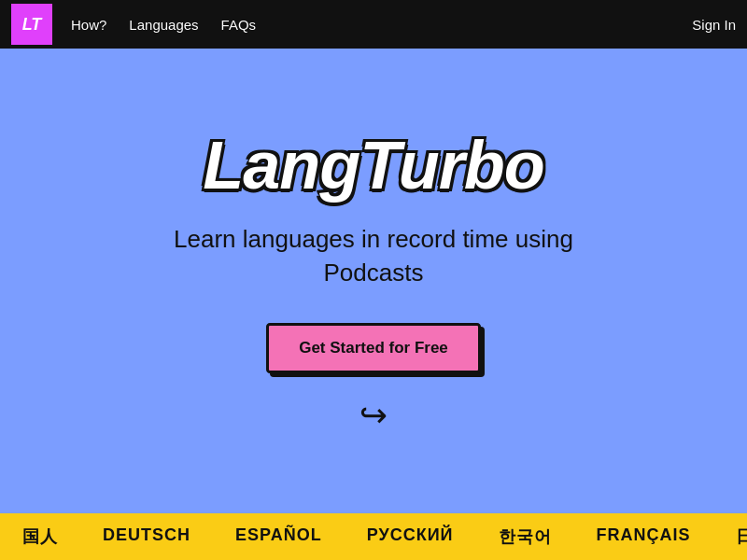 This screenshot has width=747, height=560. What do you see at coordinates (525, 537) in the screenshot?
I see `ticker-item: 한국어` at bounding box center [525, 537].